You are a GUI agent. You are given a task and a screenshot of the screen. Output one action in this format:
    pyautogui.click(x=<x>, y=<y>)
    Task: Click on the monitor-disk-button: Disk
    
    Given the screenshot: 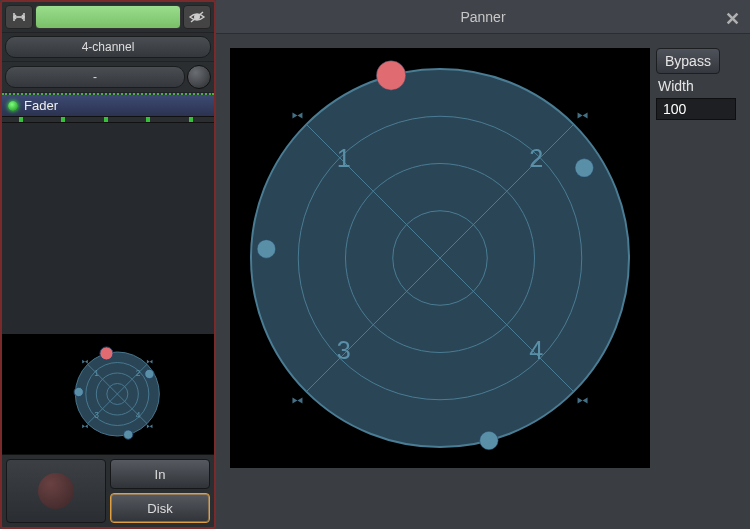 What is the action you would take?
    pyautogui.click(x=160, y=508)
    